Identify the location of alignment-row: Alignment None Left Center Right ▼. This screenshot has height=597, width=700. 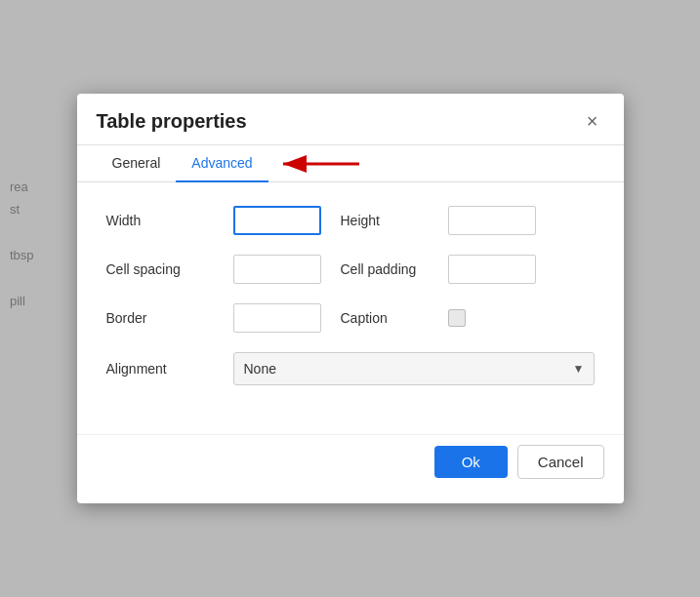
(350, 369).